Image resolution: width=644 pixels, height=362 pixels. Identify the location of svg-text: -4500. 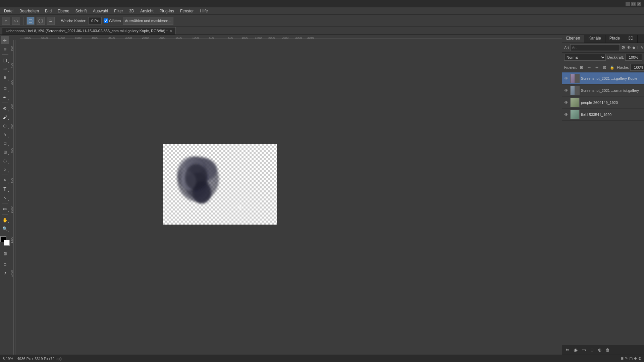
(78, 38).